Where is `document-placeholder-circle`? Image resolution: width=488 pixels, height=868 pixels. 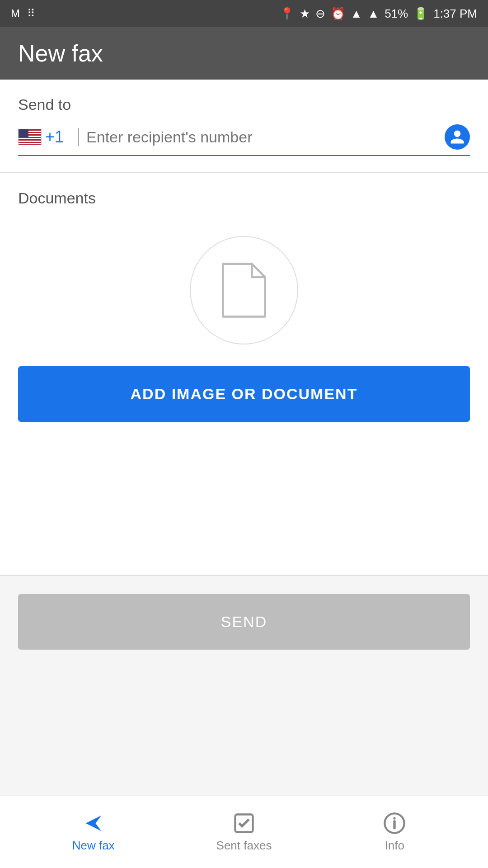 document-placeholder-circle is located at coordinates (244, 290).